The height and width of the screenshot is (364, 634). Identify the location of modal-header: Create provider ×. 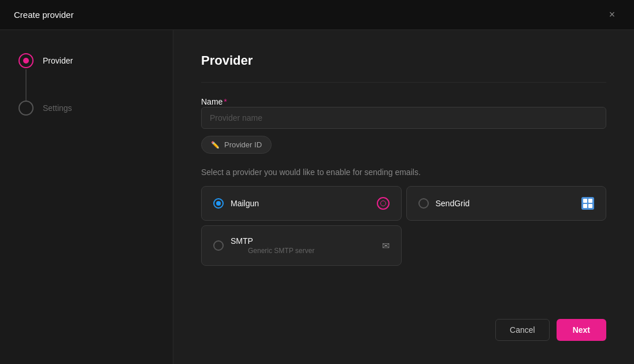
(317, 15).